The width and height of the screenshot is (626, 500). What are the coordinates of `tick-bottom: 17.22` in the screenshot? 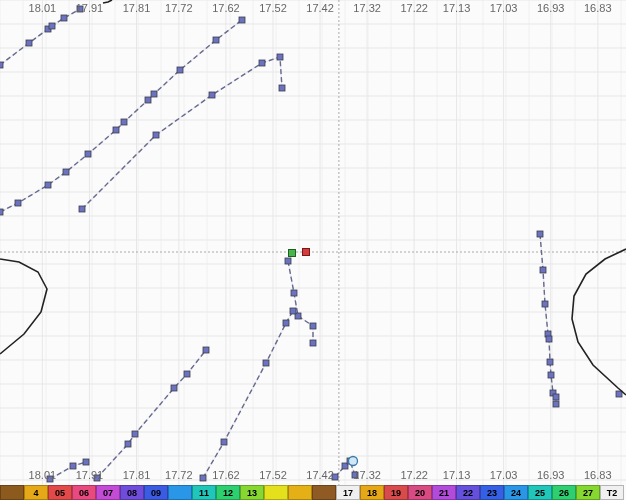 It's located at (414, 475).